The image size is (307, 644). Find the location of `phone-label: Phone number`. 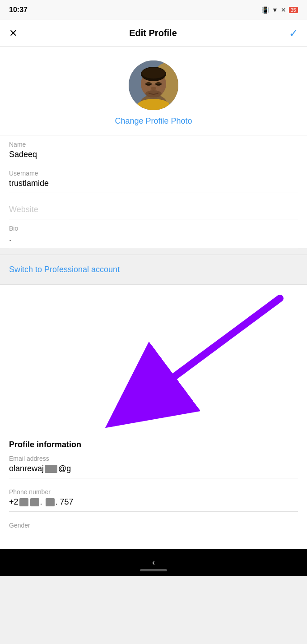

phone-label: Phone number is located at coordinates (154, 492).